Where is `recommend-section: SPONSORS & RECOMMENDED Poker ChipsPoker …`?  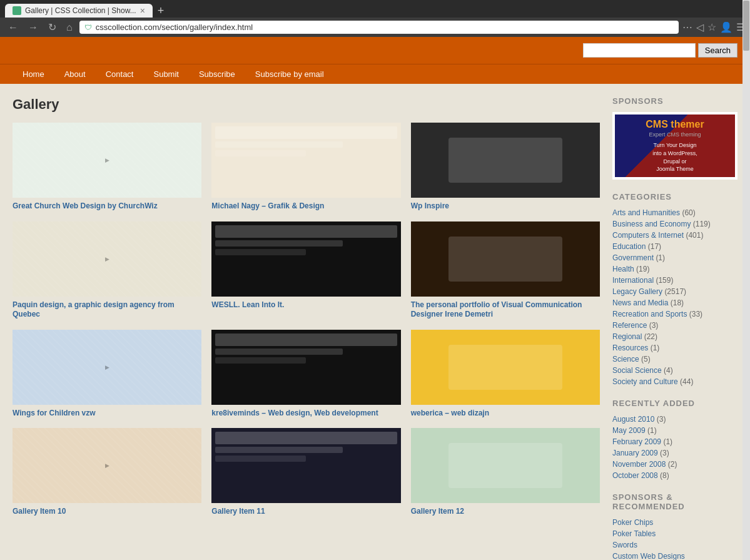
recommend-section: SPONSORS & RECOMMENDED Poker ChipsPoker … is located at coordinates (675, 526).